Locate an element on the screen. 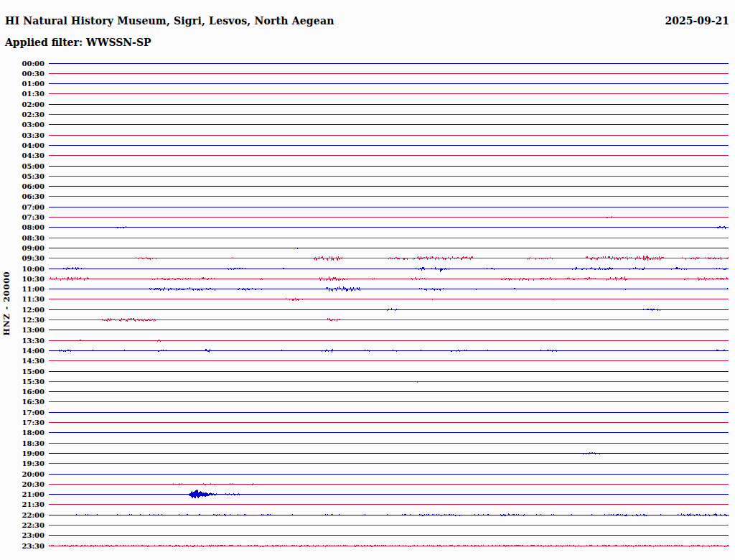 This screenshot has width=735, height=560. seismic-event-trace is located at coordinates (206, 494).